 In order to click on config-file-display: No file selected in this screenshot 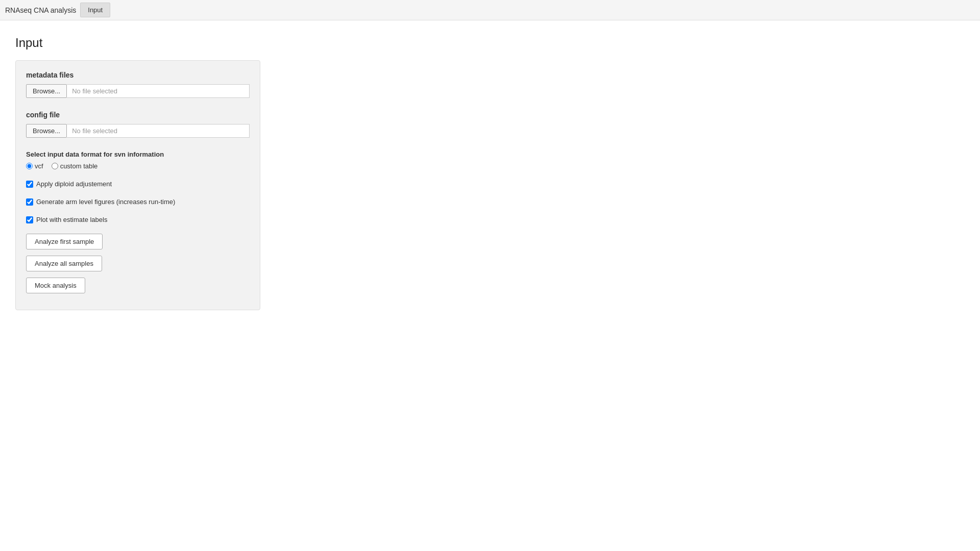, I will do `click(158, 131)`.